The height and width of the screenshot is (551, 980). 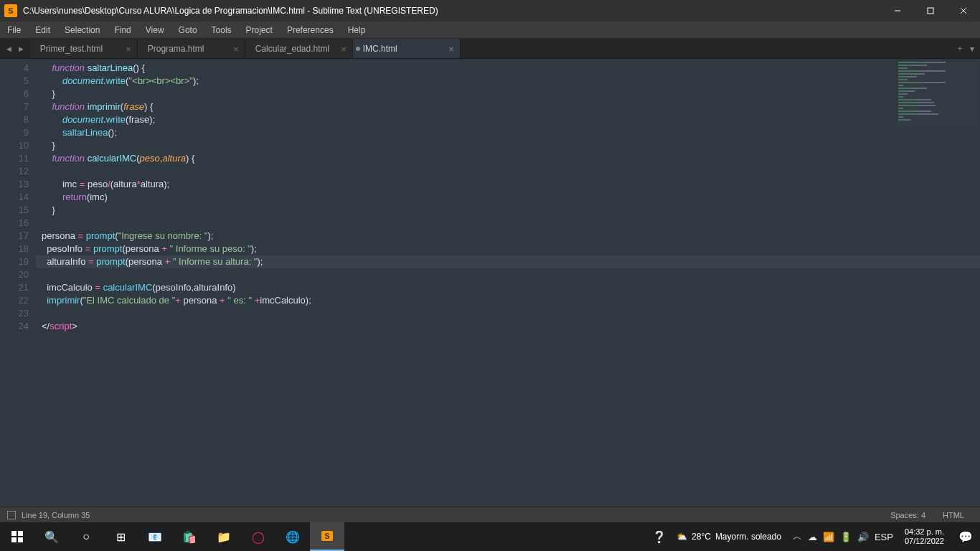 I want to click on onedrive-tray-icon: ☁, so click(x=812, y=537).